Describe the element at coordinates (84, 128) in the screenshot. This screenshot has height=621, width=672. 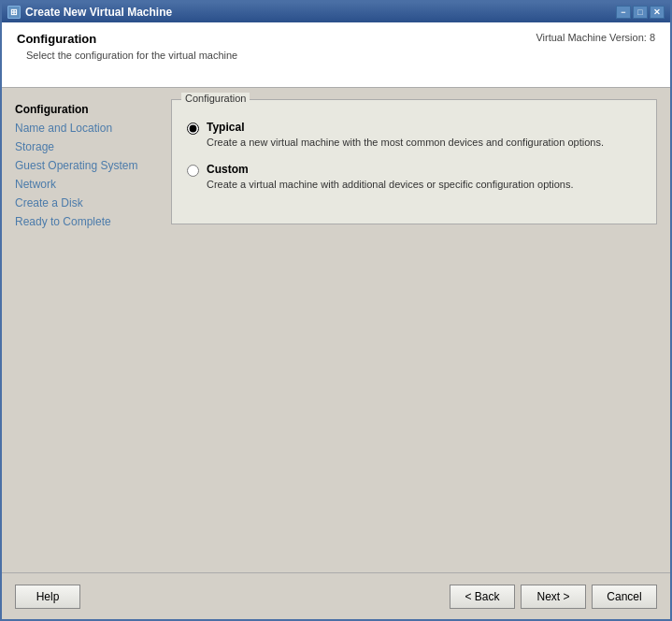
I see `sidebar-item-name-and-location: Name and Location` at that location.